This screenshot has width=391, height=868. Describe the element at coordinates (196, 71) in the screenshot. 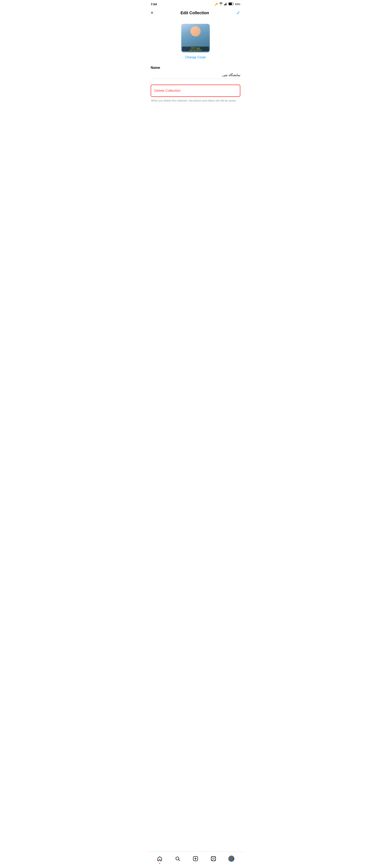

I see `name-section: Name` at that location.